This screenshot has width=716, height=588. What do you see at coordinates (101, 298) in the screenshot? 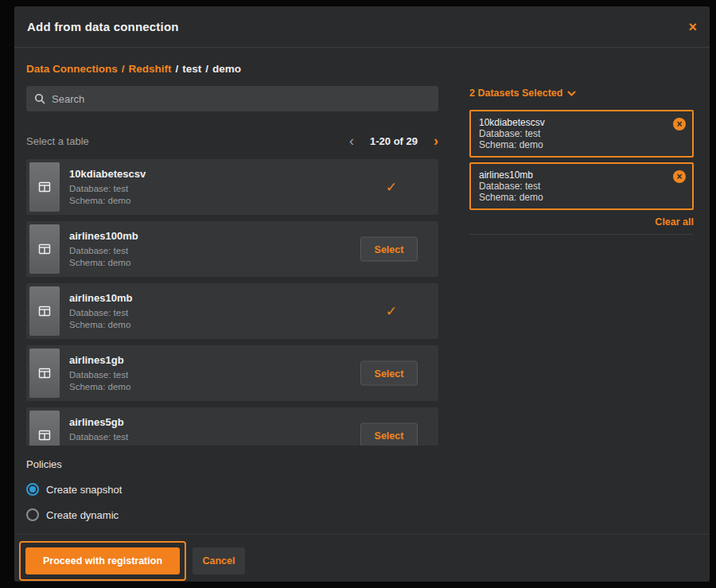
I see `table-name: airlines10mb` at bounding box center [101, 298].